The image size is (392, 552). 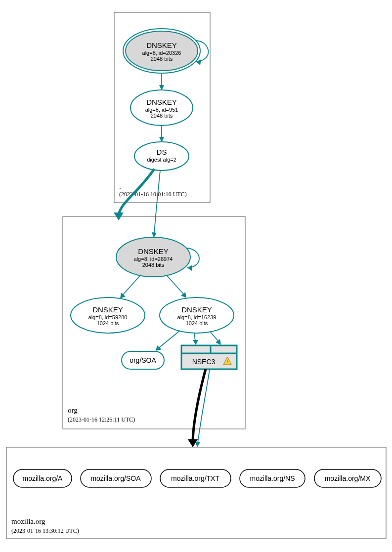 What do you see at coordinates (218, 342) in the screenshot?
I see `arrow-org-zsk2-nsec3-r` at bounding box center [218, 342].